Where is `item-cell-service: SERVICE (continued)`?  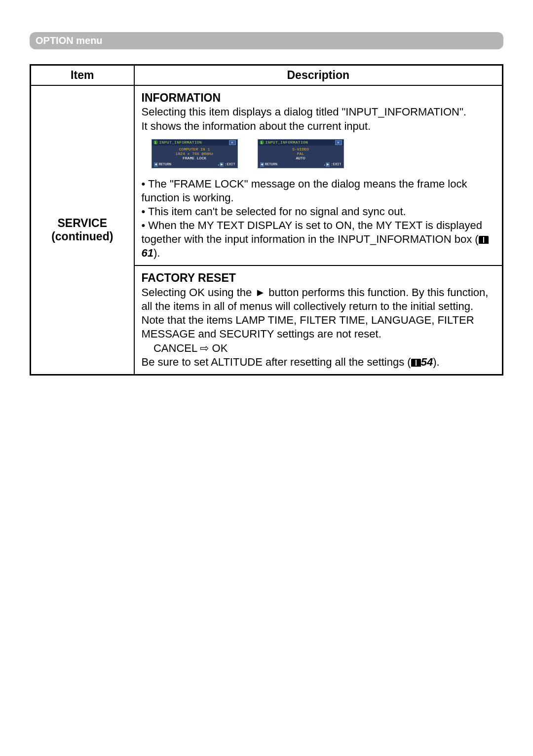 item-cell-service: SERVICE (continued) is located at coordinates (82, 230).